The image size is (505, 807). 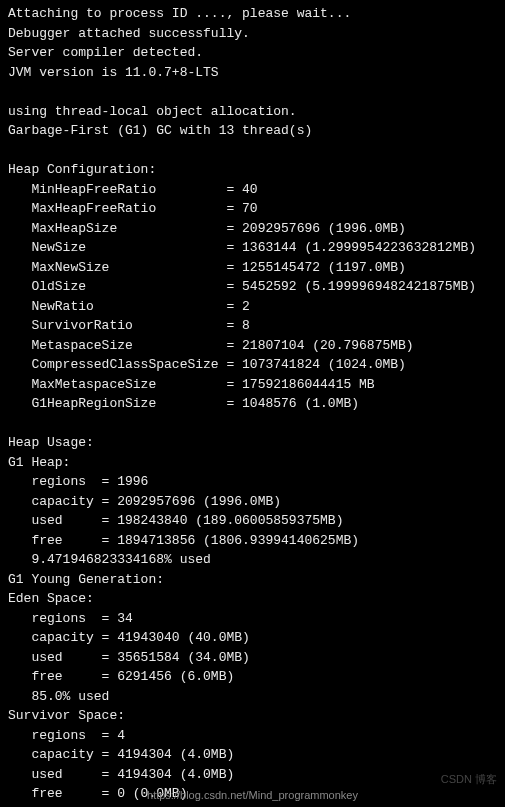 I want to click on heap-config-row: MetaspaceSize = 21807104 (20.796875MB), so click(x=252, y=346).